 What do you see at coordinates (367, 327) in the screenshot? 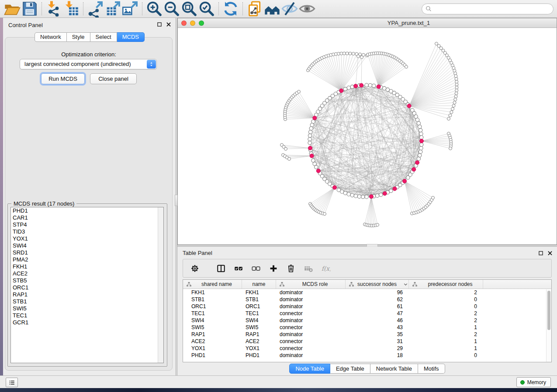
I see `table-row: SWI5SWI5connector431` at bounding box center [367, 327].